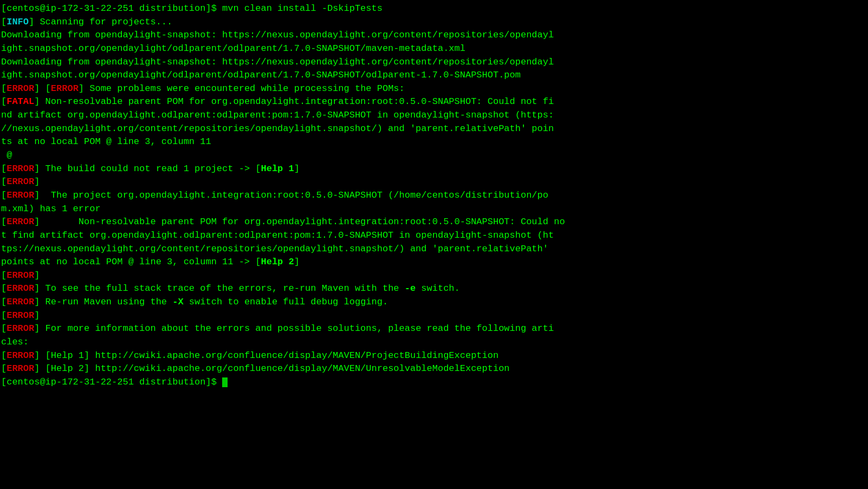 Image resolution: width=868 pixels, height=489 pixels. I want to click on terminal-line: @, so click(434, 156).